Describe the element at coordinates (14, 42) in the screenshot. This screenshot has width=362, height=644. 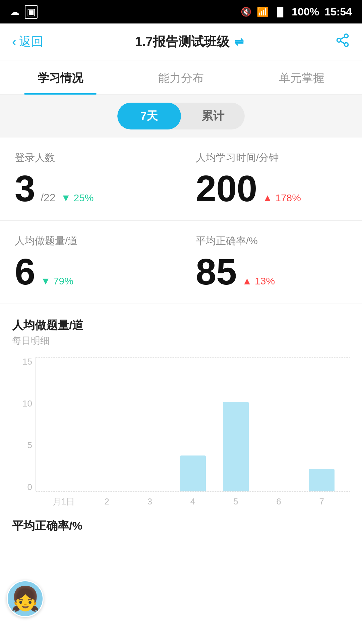
I see `back-chevron-icon: ‹` at that location.